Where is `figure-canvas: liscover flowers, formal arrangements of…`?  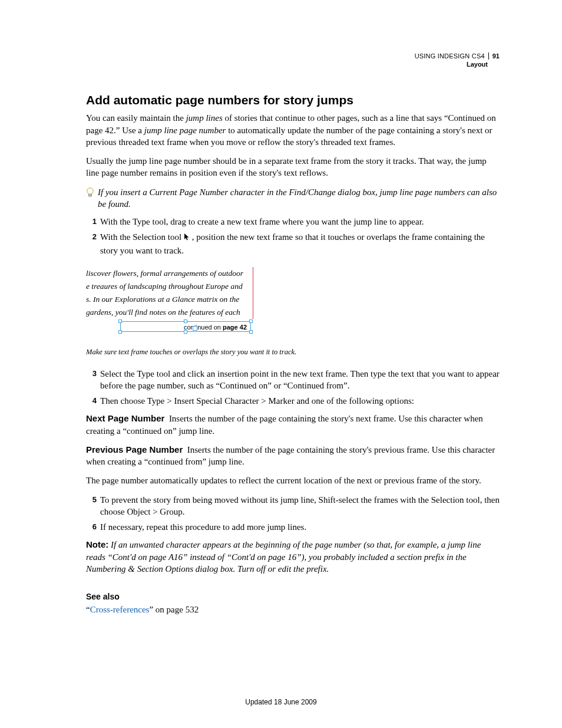
figure-canvas: liscover flowers, formal arrangements of… is located at coordinates (170, 305).